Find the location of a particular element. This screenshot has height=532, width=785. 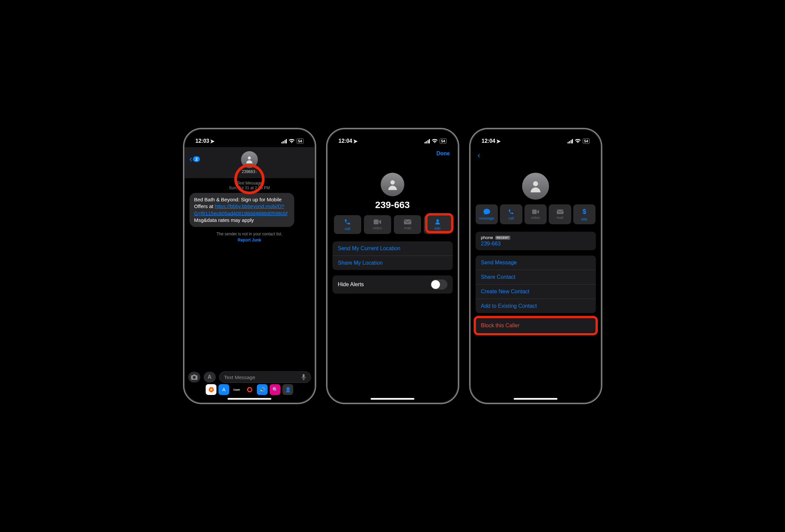

report-junk-link: Report Junk is located at coordinates (250, 240).